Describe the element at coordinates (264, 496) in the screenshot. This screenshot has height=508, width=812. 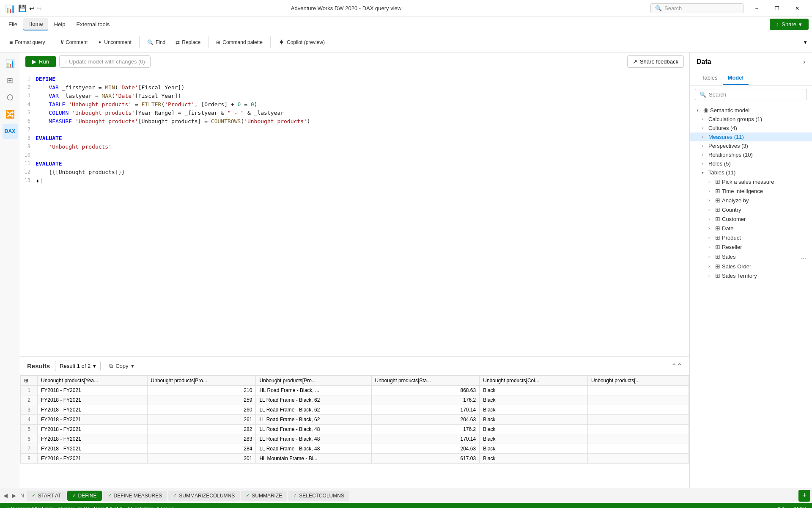
I see `tab-summarize: ✓ SUMMARIZE` at that location.